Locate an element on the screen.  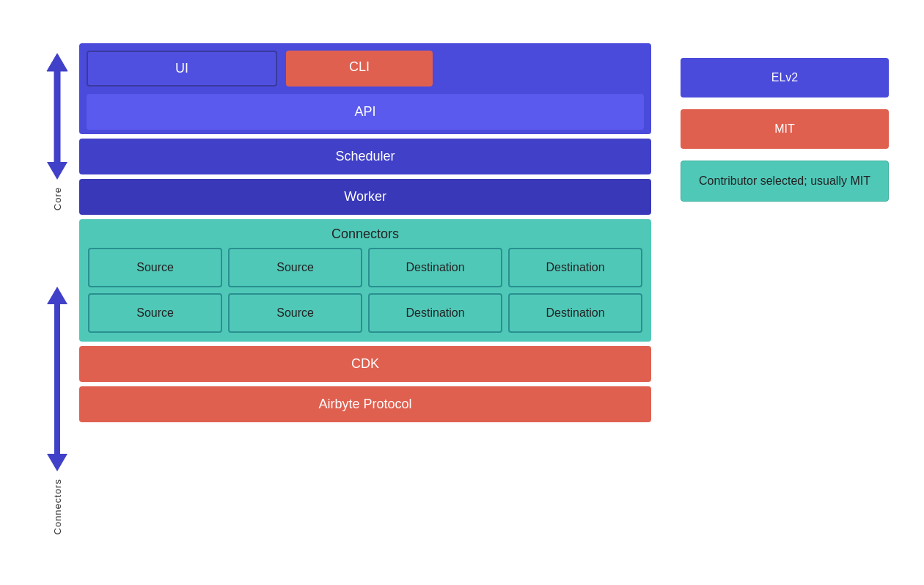
core-label: Core is located at coordinates (57, 199).